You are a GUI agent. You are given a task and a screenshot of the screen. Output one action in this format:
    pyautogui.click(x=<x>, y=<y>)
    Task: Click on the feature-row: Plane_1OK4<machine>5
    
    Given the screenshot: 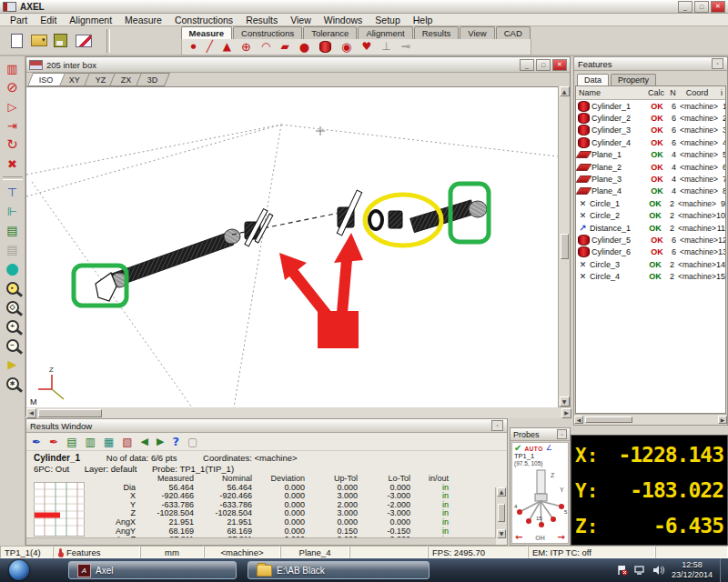 What is the action you would take?
    pyautogui.click(x=652, y=155)
    